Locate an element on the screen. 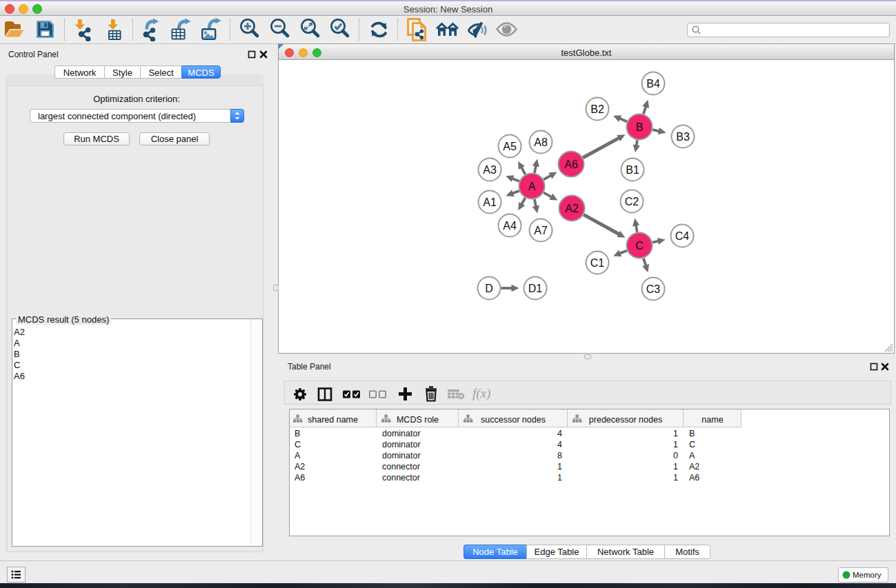  svg-text: A3 is located at coordinates (490, 170).